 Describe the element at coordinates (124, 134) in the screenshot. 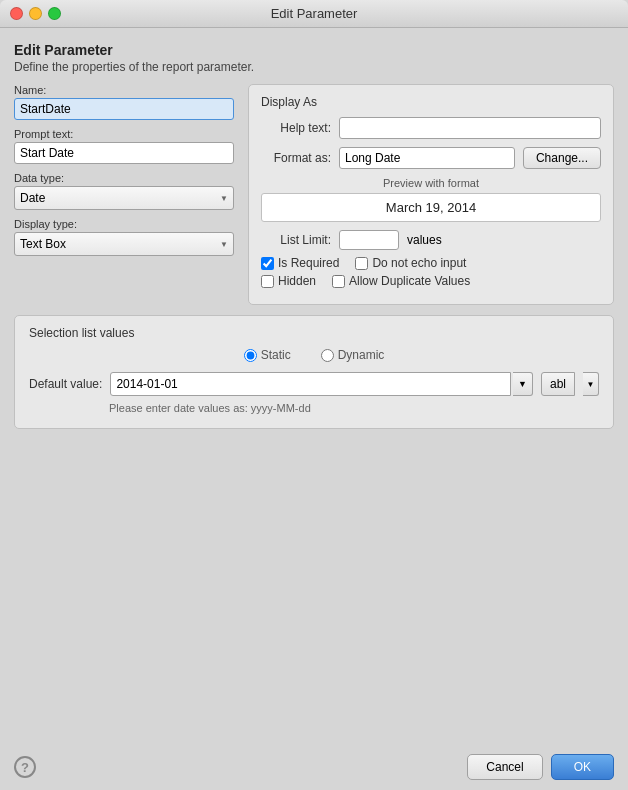

I see `prompt-label: Prompt text:` at that location.